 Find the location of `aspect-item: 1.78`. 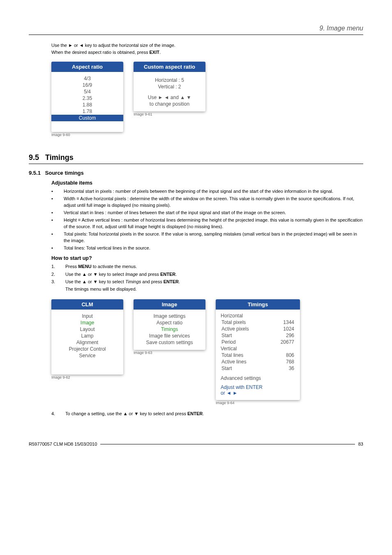

aspect-item: 1.78 is located at coordinates (87, 111).